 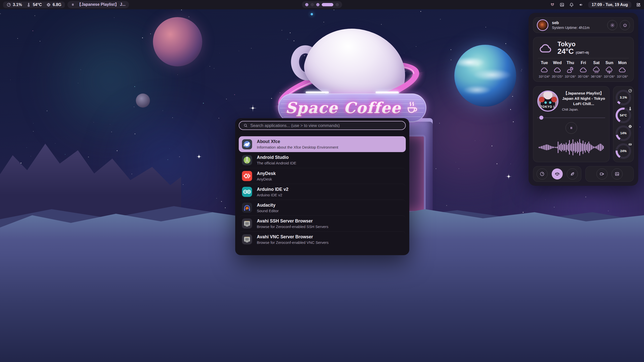 I want to click on forecast-day: Thu 33°/26°, so click(x=570, y=69).